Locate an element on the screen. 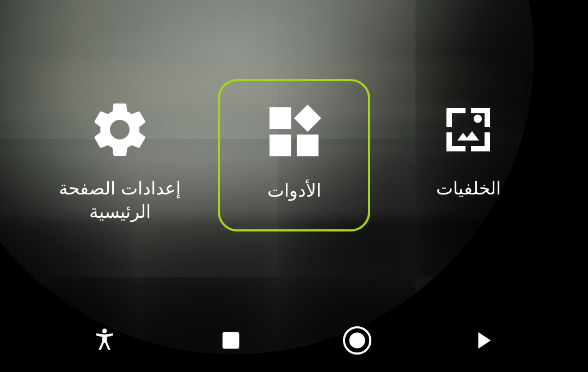  home-settings-option: إعدادات الصفحة الرئيسية is located at coordinates (120, 155).